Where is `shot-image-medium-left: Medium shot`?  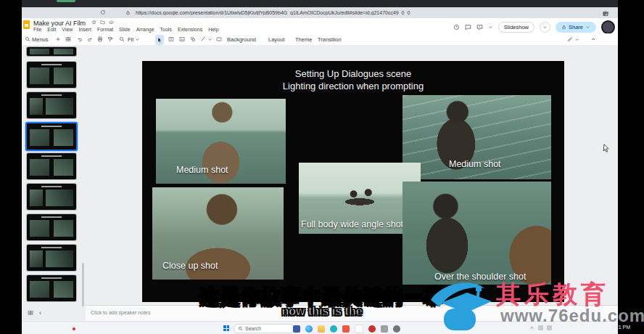 shot-image-medium-left: Medium shot is located at coordinates (220, 141).